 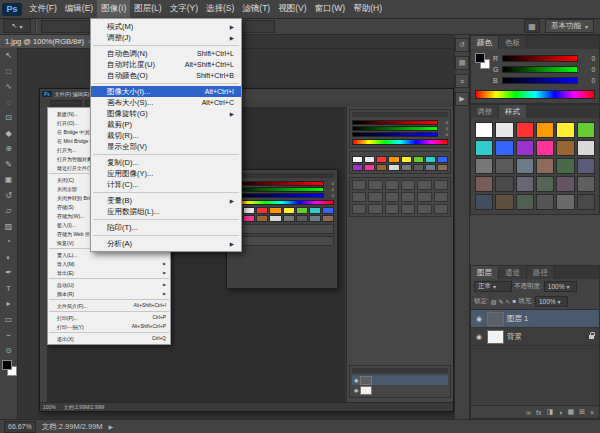 I want to click on eraser-tool: ▱, so click(x=8, y=211).